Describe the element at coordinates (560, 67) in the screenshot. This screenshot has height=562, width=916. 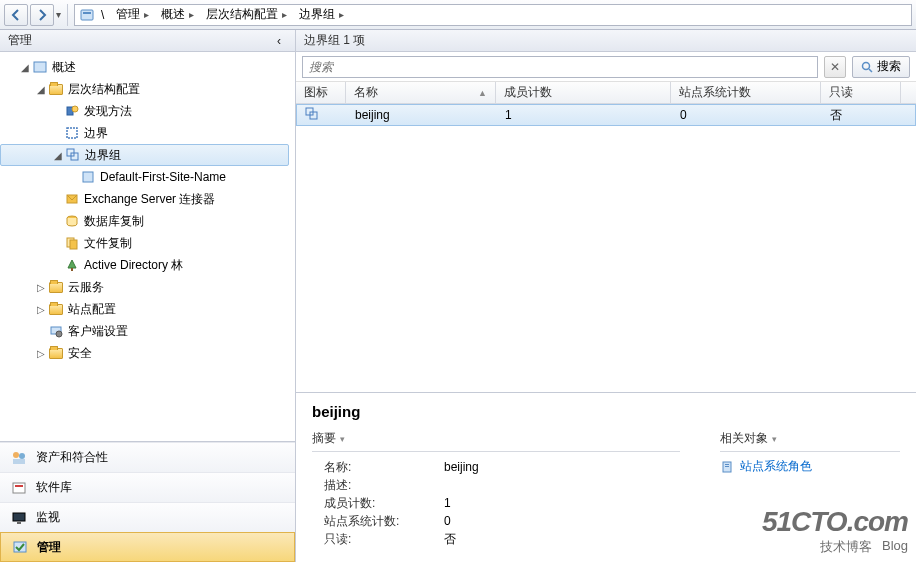
I see `search-box` at that location.